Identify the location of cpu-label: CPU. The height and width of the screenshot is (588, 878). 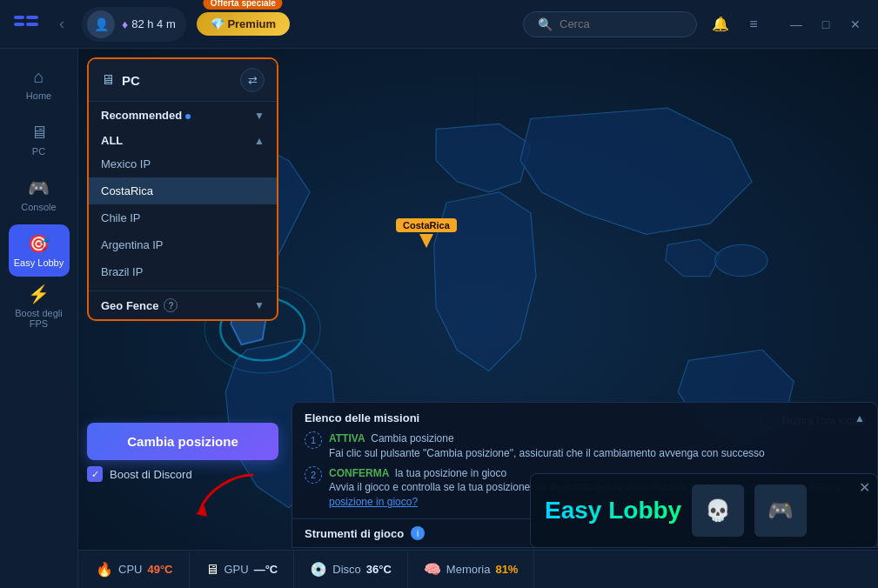
(131, 569).